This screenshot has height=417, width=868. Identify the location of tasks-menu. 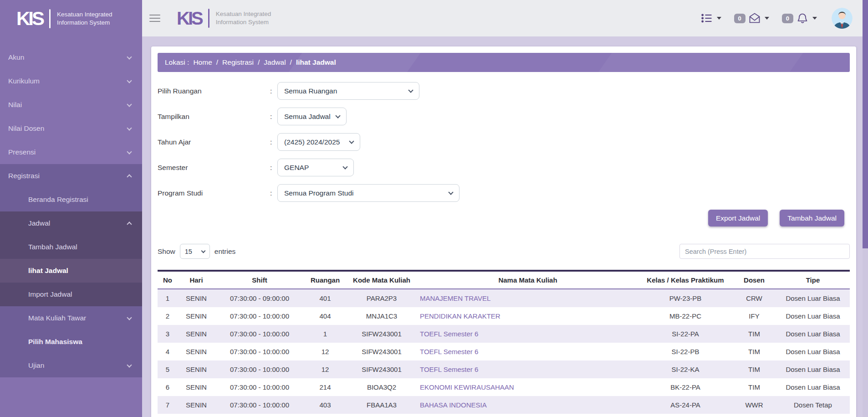
(711, 18).